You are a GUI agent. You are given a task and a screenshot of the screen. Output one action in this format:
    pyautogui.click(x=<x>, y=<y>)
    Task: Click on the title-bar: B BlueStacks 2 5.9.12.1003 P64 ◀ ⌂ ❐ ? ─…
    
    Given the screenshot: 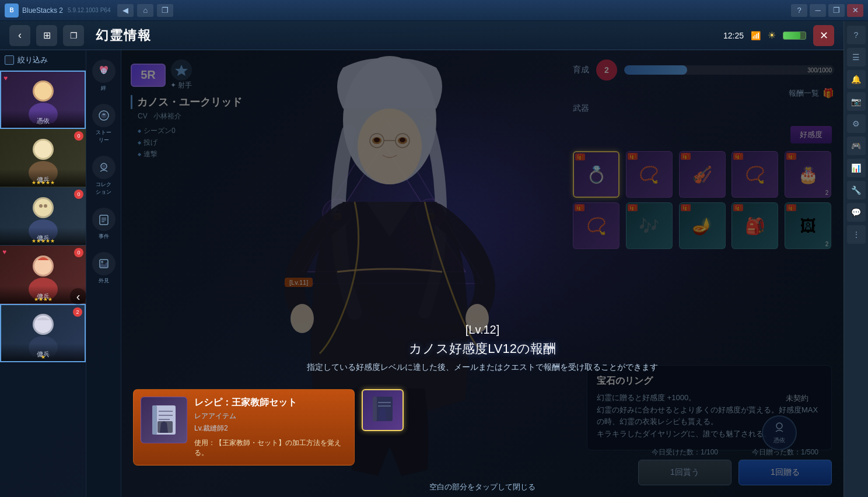 What is the action you would take?
    pyautogui.click(x=434, y=10)
    